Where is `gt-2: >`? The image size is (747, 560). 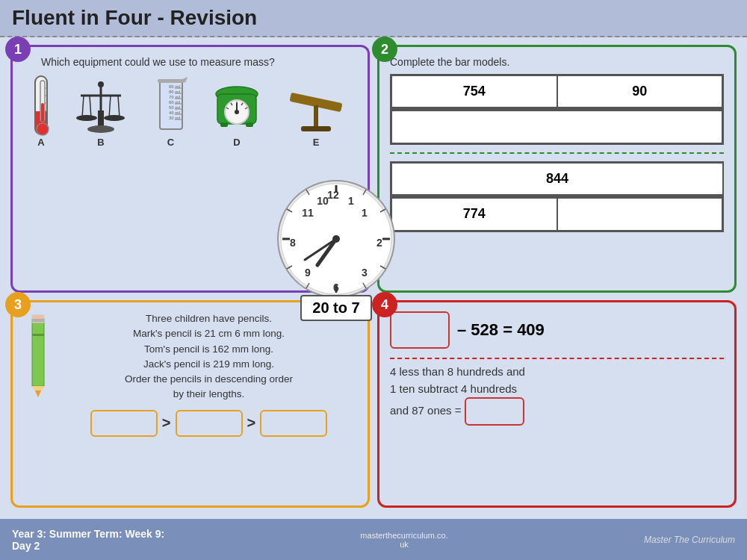 gt-2: > is located at coordinates (252, 423).